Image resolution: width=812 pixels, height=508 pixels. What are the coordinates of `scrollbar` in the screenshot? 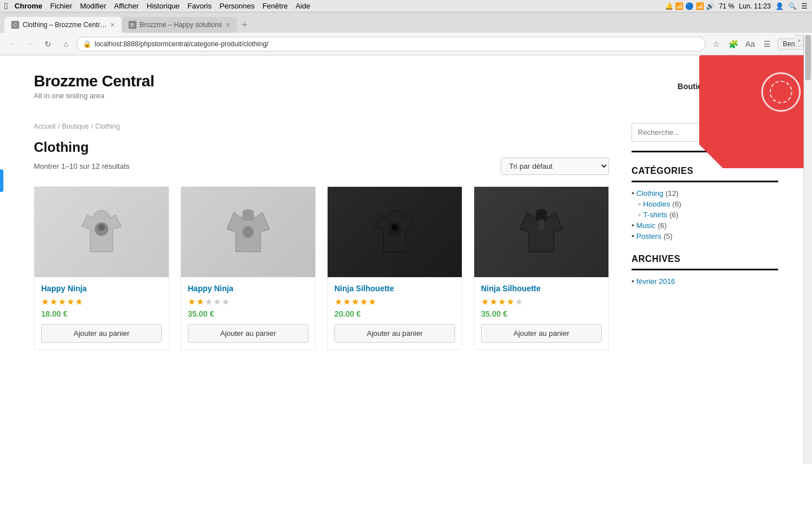 It's located at (807, 249).